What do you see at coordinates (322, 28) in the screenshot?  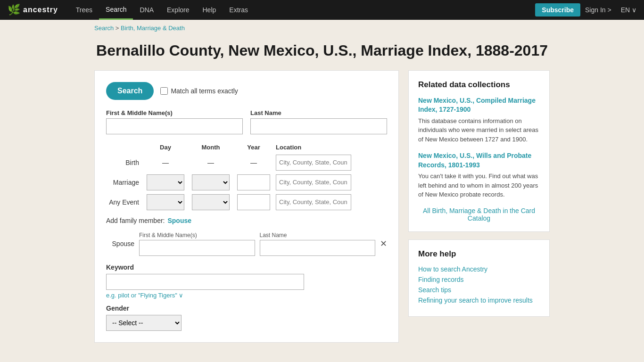 I see `breadcrumb: Search > Birth, Marriage & Death` at bounding box center [322, 28].